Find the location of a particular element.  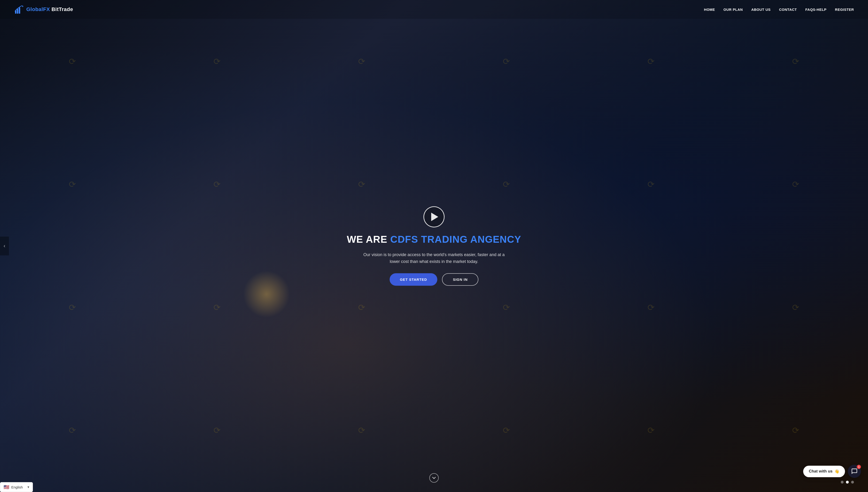

chat-icon-button: 1 is located at coordinates (854, 471).